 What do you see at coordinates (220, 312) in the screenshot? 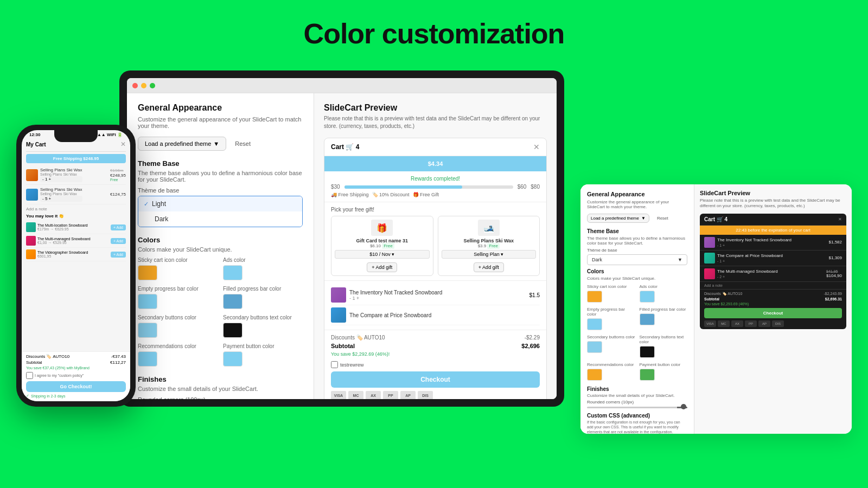
I see `colors-grid: Sticky cart icon color Ads color Empty p…` at bounding box center [220, 312].